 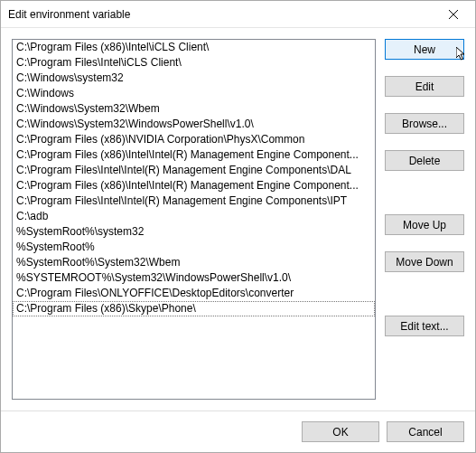 I want to click on list-item: %SystemRoot%\System32\Wbem, so click(x=193, y=262).